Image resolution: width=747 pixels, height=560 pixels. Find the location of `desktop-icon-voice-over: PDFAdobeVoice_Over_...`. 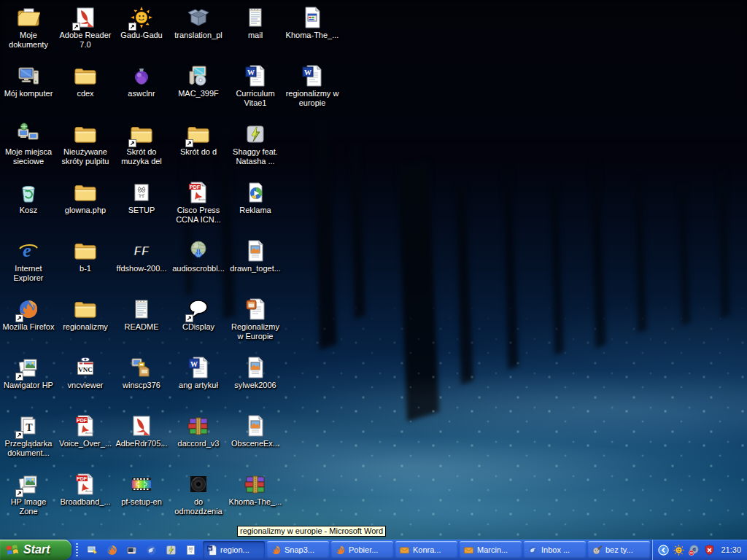

desktop-icon-voice-over: PDFAdobeVoice_Over_... is located at coordinates (85, 432).